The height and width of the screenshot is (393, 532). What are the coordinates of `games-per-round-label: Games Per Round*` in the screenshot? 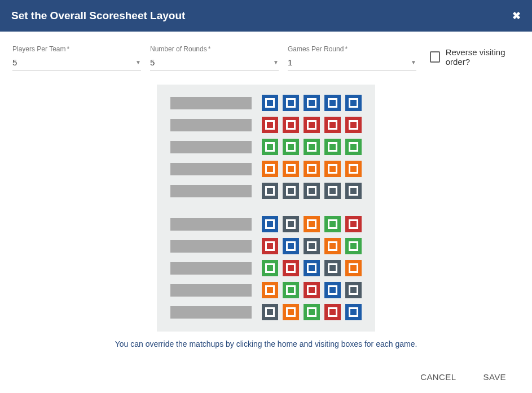 It's located at (352, 49).